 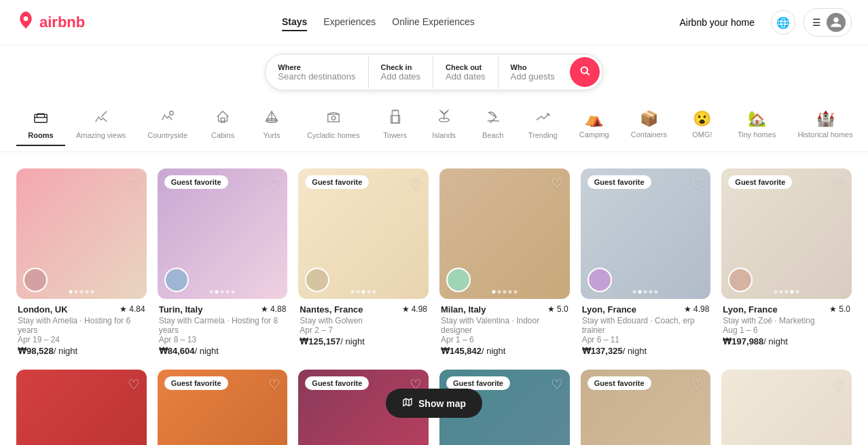 I want to click on who-value: Add guests, so click(x=532, y=76).